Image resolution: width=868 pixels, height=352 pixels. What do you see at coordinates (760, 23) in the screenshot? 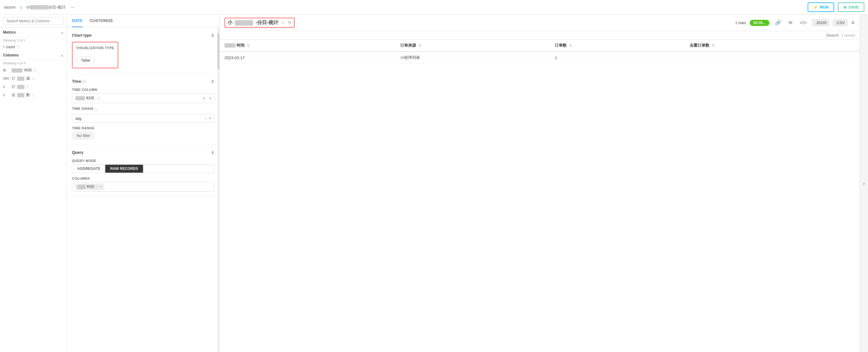
I see `timer-badge: 00:00...` at bounding box center [760, 23].